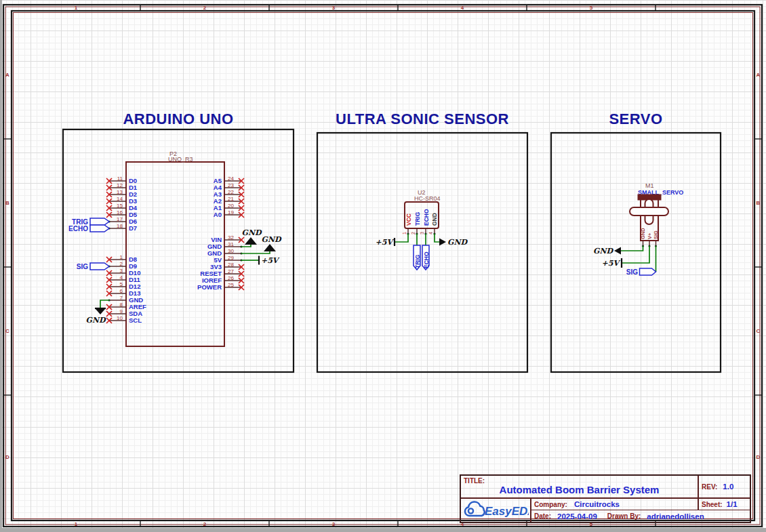 The height and width of the screenshot is (532, 766). Describe the element at coordinates (229, 197) in the screenshot. I see `arduino-pins-right-top: 24A523A422A321A220A119A0` at that location.